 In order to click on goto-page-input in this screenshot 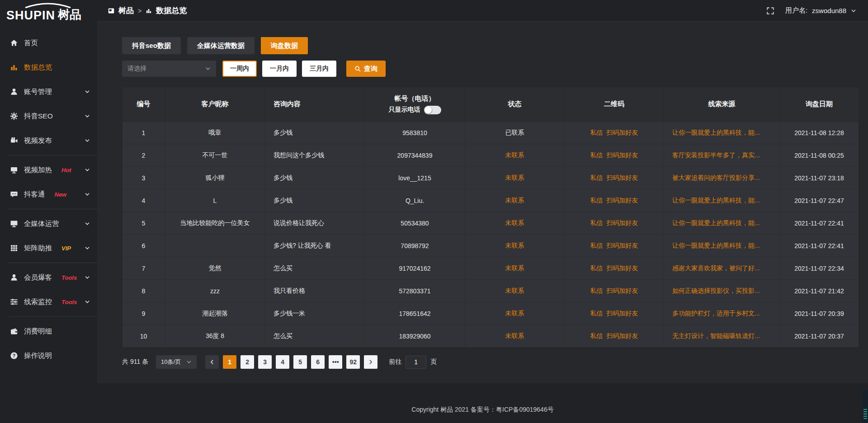, I will do `click(416, 362)`.